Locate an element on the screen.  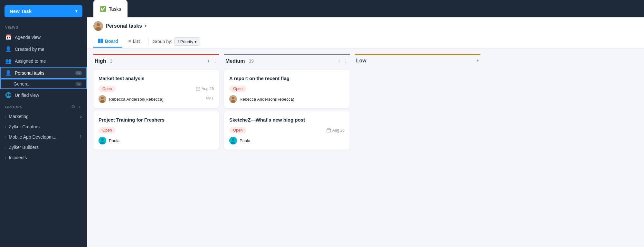
card-date: Aug 26 is located at coordinates (336, 130).